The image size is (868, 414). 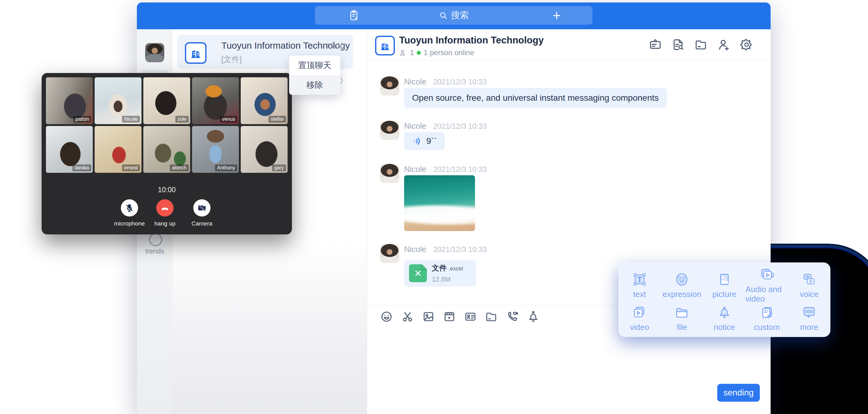 I want to click on panel-item-expression: expression, so click(x=682, y=285).